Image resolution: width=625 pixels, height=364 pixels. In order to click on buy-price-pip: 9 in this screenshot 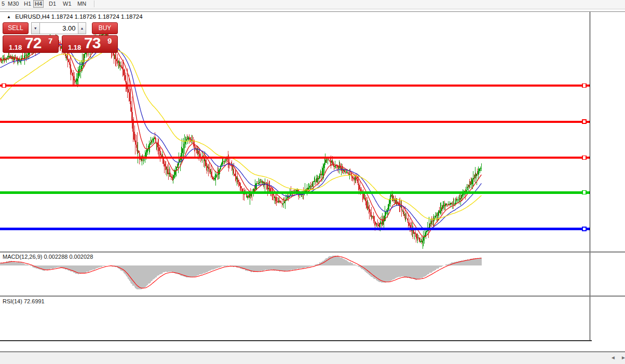, I will do `click(110, 40)`.